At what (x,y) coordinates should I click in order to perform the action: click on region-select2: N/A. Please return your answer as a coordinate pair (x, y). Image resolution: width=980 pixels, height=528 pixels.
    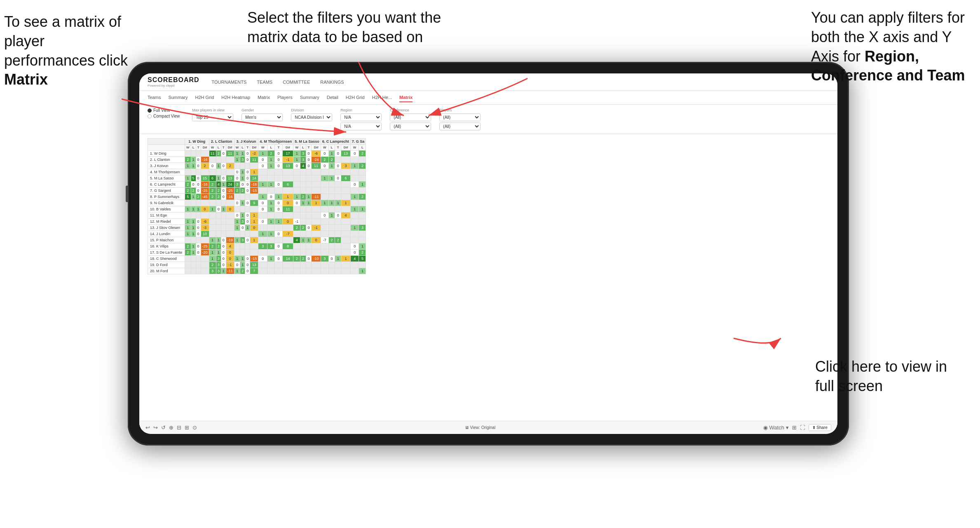
    Looking at the image, I should click on (361, 126).